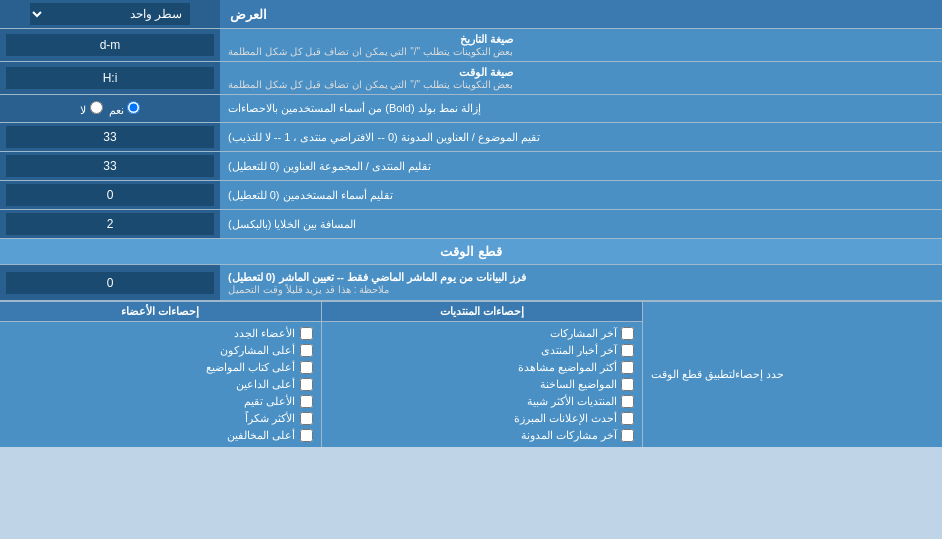 The image size is (942, 539). I want to click on checkbox-top-violators: أعلى المخالفين, so click(160, 436).